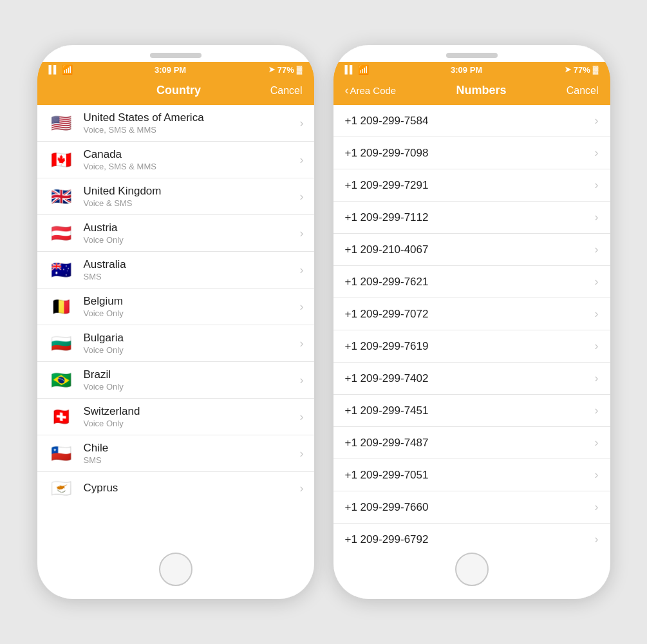 The image size is (647, 644). Describe the element at coordinates (472, 70) in the screenshot. I see `status-bar-2: ▌▌ 📶 3:09 PM ➤ 77% ▓` at that location.